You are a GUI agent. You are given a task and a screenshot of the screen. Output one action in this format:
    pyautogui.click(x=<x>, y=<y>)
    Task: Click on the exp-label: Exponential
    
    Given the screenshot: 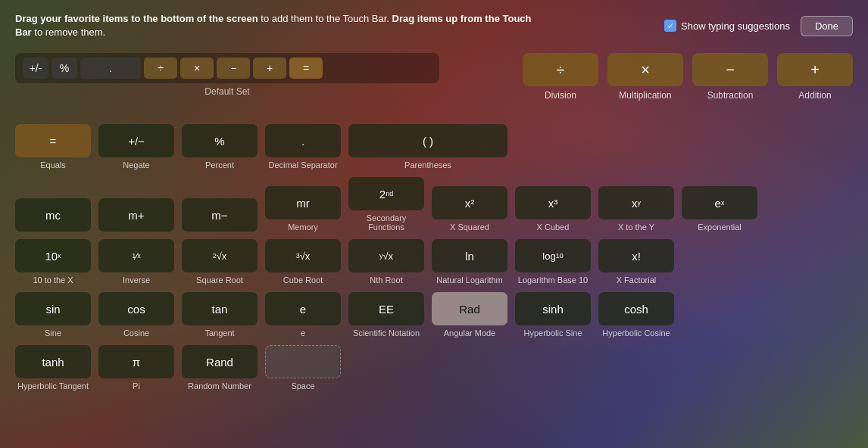 What is the action you would take?
    pyautogui.click(x=720, y=227)
    